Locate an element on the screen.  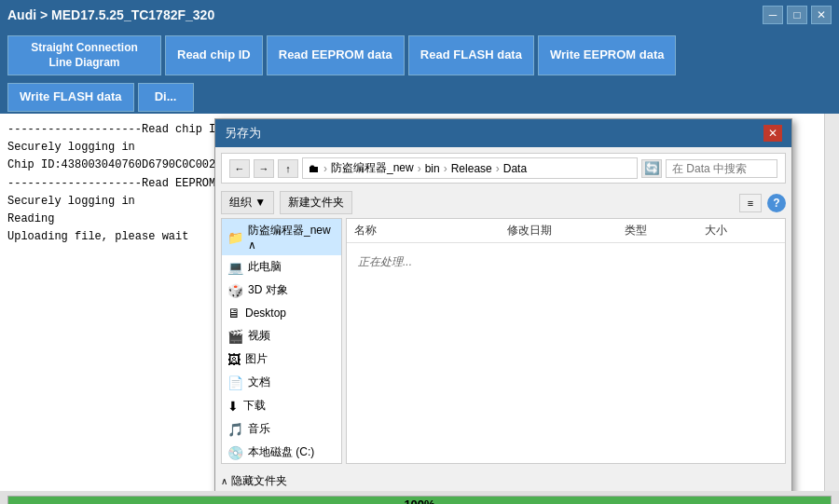
breadcrumb-2: 防盗编程器_new is located at coordinates (373, 168).